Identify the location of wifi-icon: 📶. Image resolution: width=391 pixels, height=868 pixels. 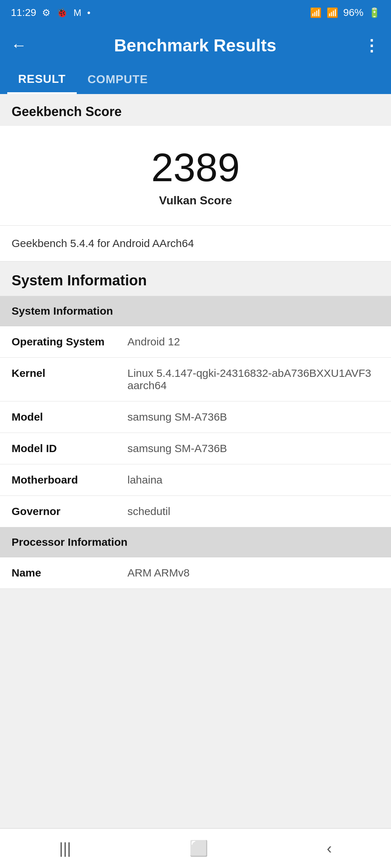
(316, 13).